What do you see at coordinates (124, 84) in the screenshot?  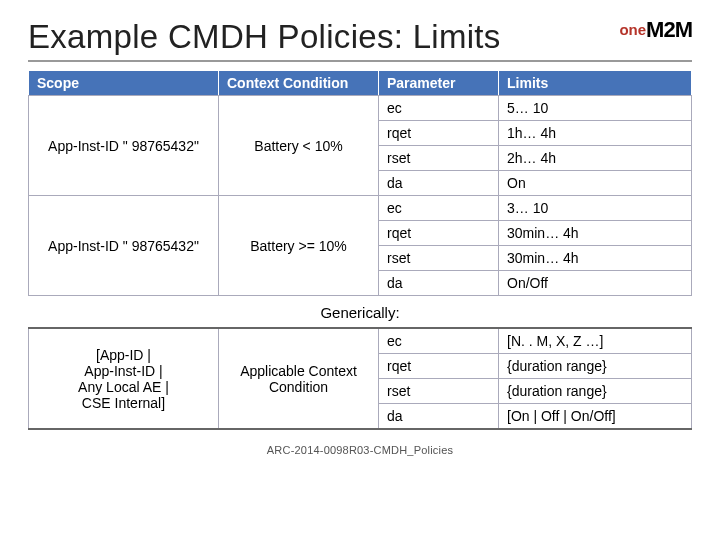 I see `col-scope: Scope` at bounding box center [124, 84].